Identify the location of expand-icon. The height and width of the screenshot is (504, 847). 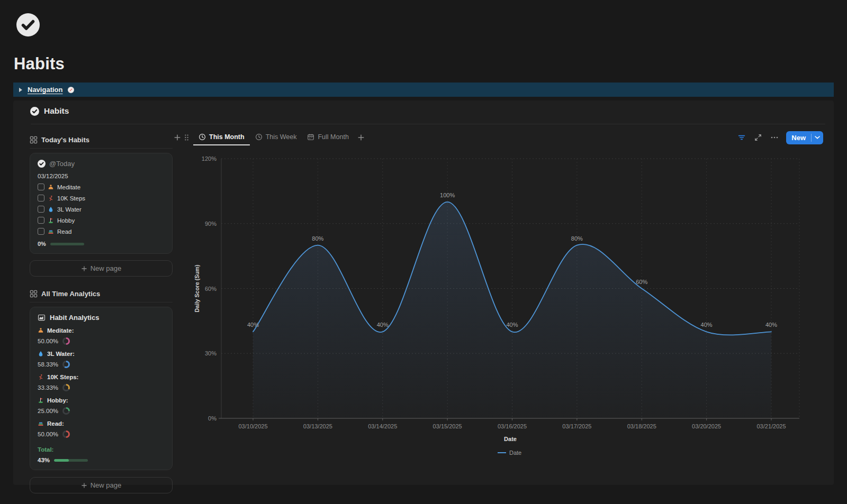
(758, 138).